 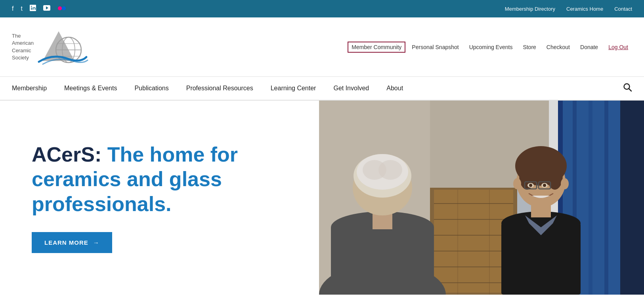 I want to click on membership-directory-link: Membership Directory, so click(x=530, y=9).